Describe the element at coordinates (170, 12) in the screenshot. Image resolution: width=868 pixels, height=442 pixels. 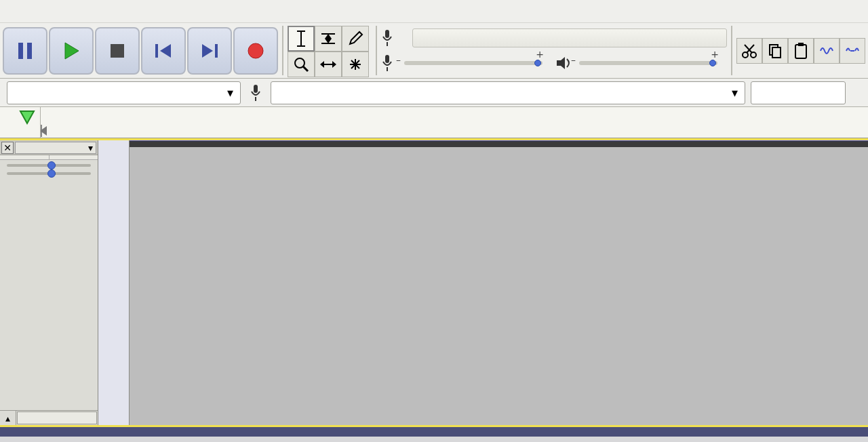
I see `menu-tools` at that location.